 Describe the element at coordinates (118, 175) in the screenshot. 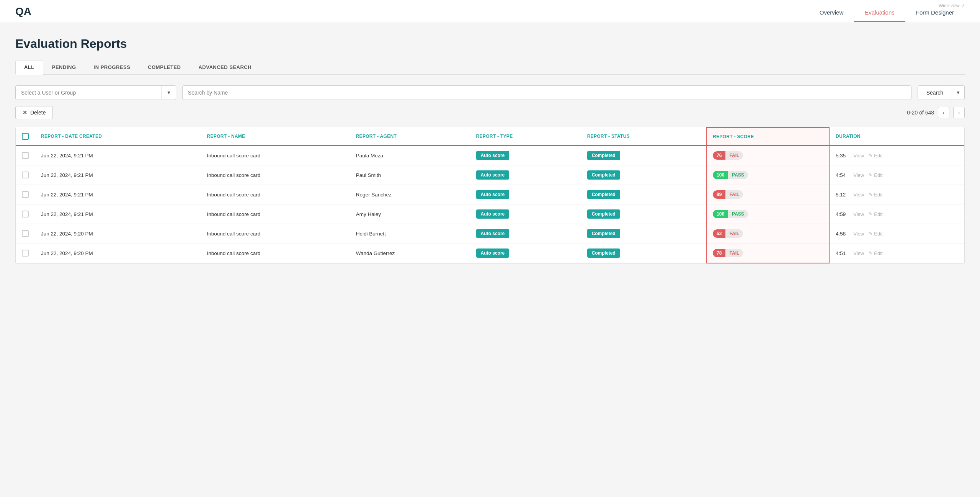

I see `row-date-1: Jun 22, 2024, 9:21 PM` at that location.